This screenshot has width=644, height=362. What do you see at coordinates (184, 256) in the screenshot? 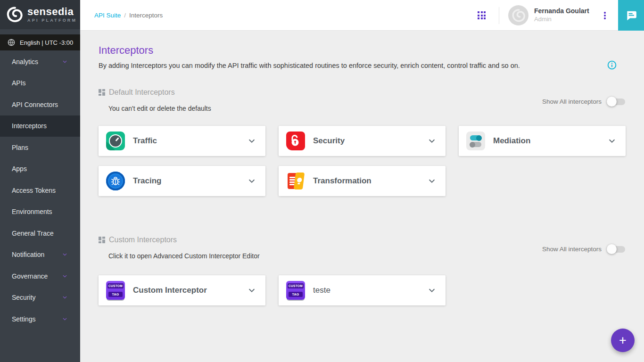
I see `section-subtitle: Click it to open Advanced Custom Interce…` at bounding box center [184, 256].